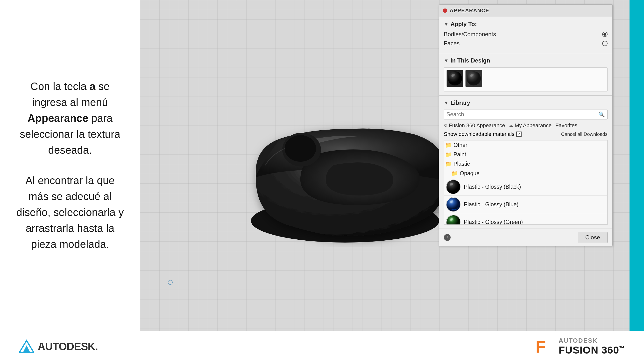  Describe the element at coordinates (446, 24) in the screenshot. I see `apply-arrow: ▼` at that location.